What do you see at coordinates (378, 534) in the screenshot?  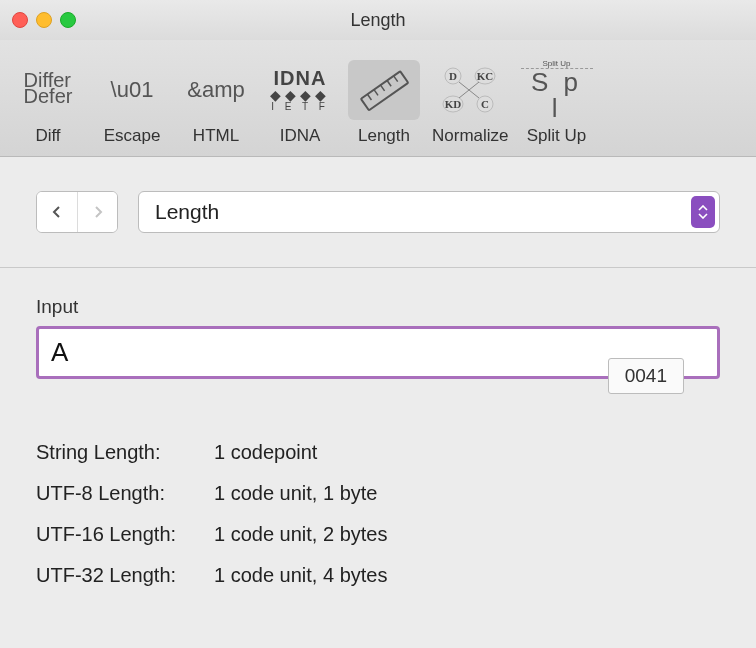 I see `result-row: UTF-16 Length: 1 code unit, 2 bytes` at bounding box center [378, 534].